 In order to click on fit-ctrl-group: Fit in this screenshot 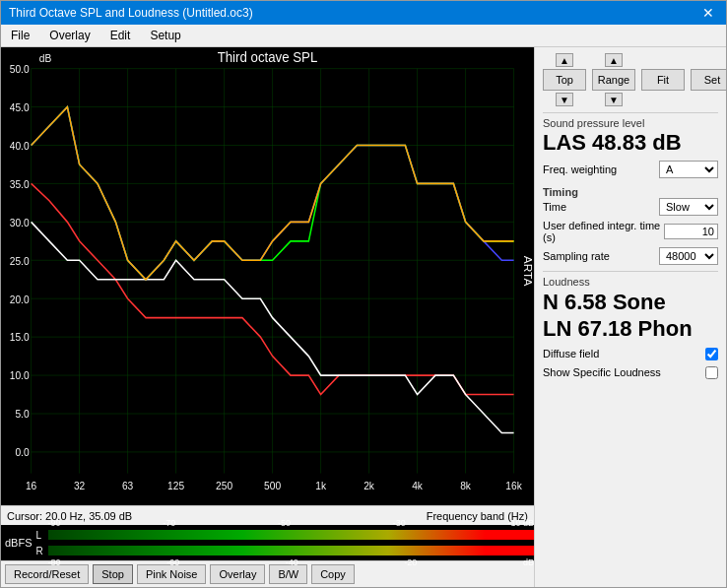, I will do `click(663, 80)`.